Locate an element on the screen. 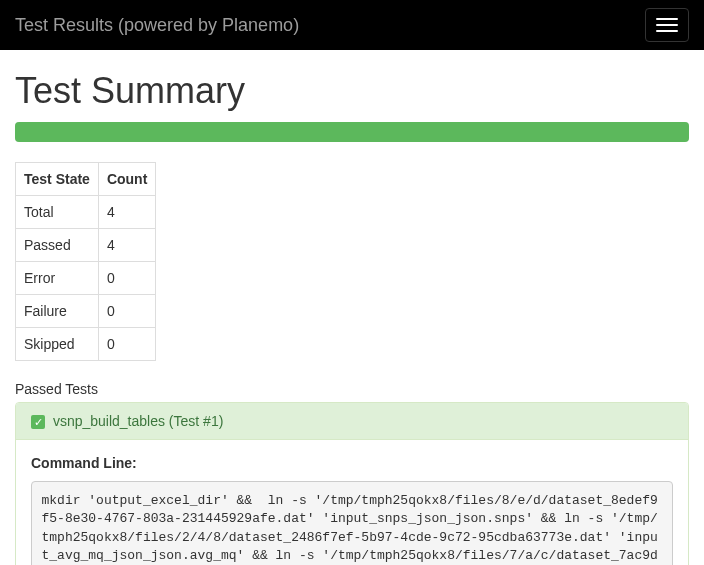 This screenshot has height=565, width=704. state-cell: Failure is located at coordinates (58, 312).